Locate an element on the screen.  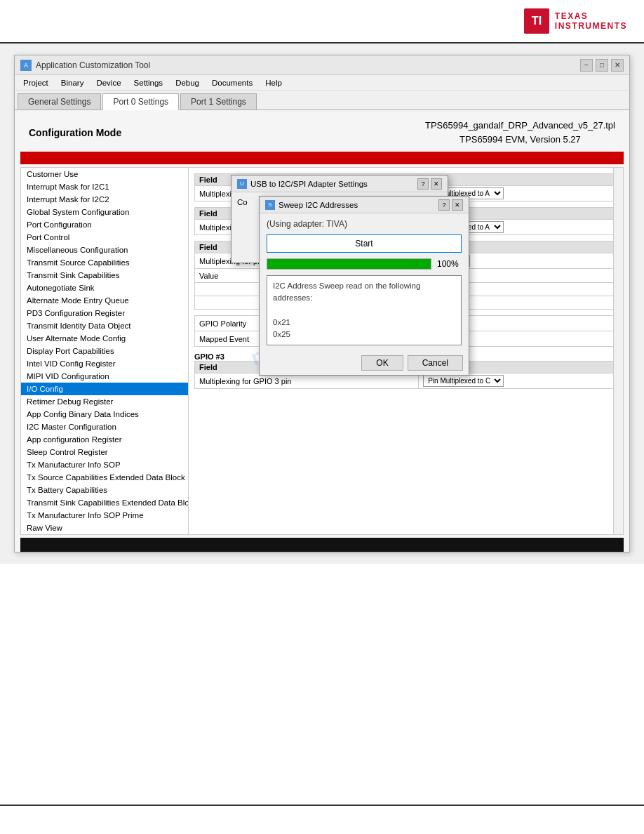
sweep-footer: OK Cancel is located at coordinates (364, 363).